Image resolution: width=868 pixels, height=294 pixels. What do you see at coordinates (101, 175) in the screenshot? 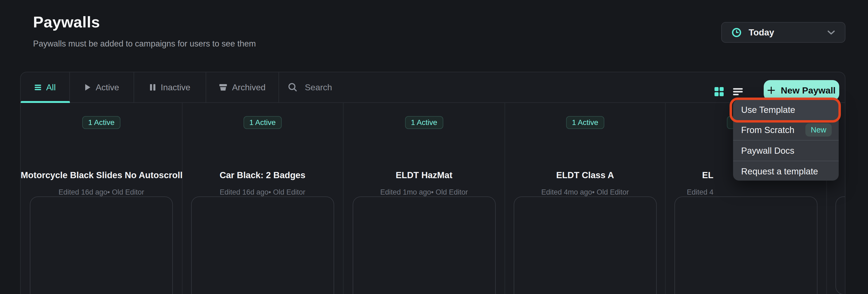
I see `card-title: Motorcycle Black Slides No Autoscroll` at bounding box center [101, 175].